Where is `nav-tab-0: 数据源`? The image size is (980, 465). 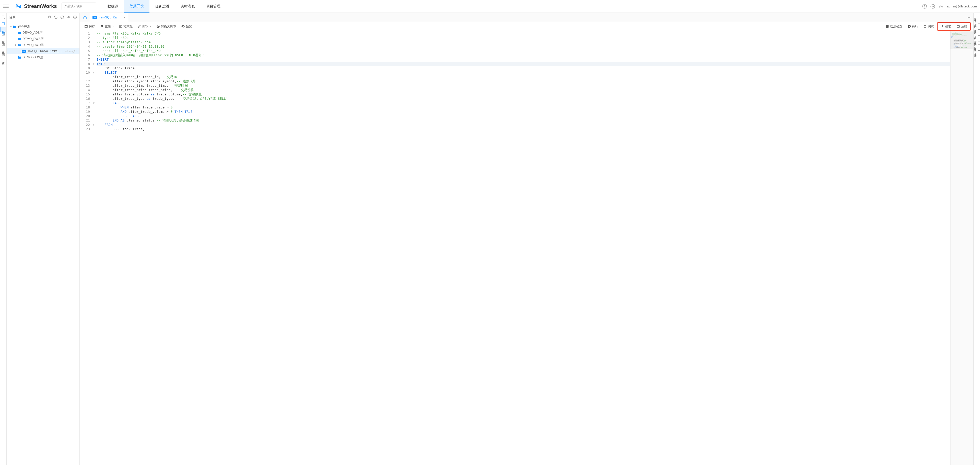
nav-tab-0: 数据源 is located at coordinates (113, 6).